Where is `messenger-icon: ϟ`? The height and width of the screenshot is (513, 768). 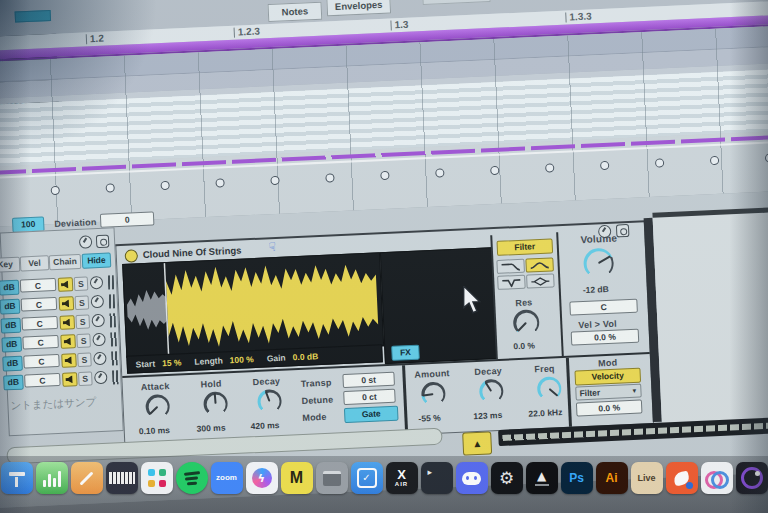
messenger-icon: ϟ is located at coordinates (262, 478).